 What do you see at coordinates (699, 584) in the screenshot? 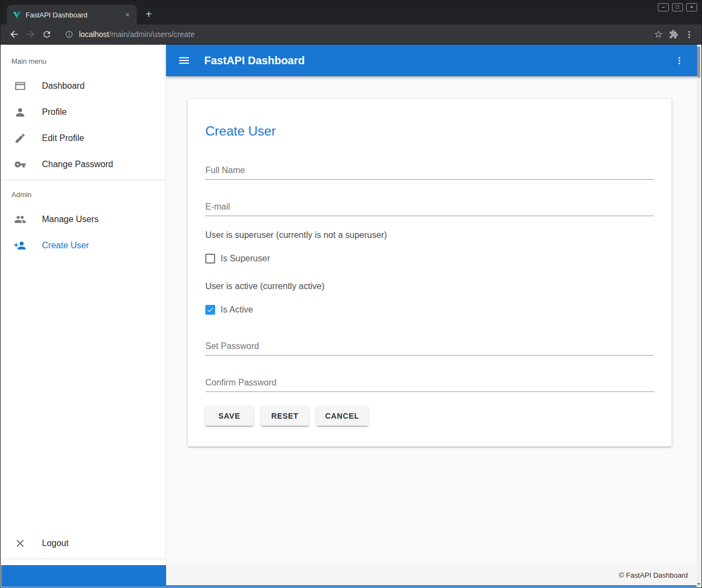
I see `scrollbar-down-arrow-icon` at bounding box center [699, 584].